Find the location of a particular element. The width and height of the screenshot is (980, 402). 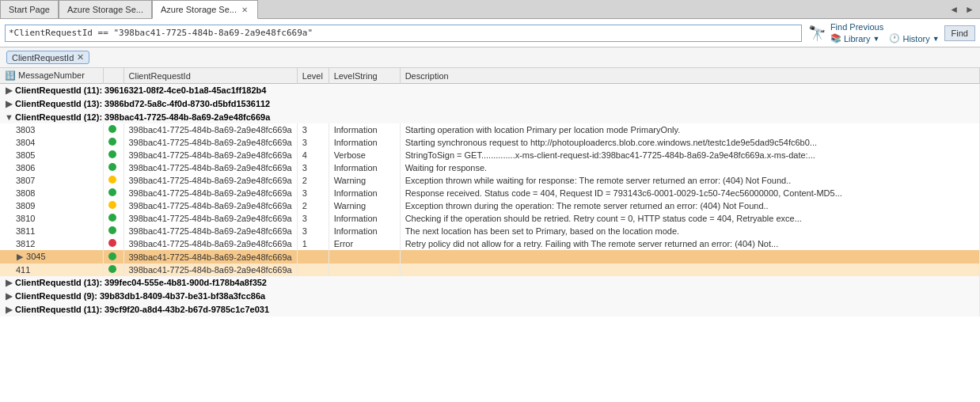

tab-start: Start Page is located at coordinates (29, 9).